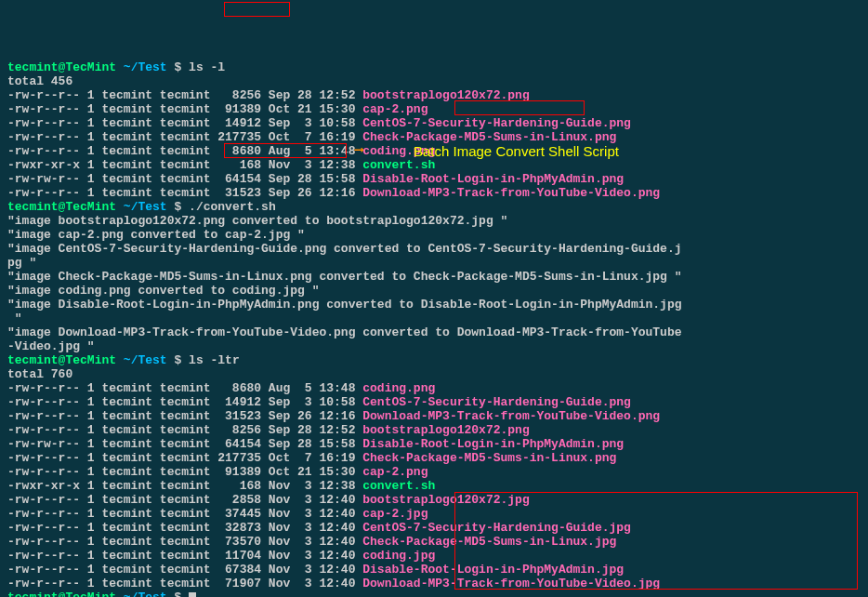  I want to click on file-entry: -rw-r--r-- 1 tecmint tecmint 37445 Nov 3…, so click(434, 513).